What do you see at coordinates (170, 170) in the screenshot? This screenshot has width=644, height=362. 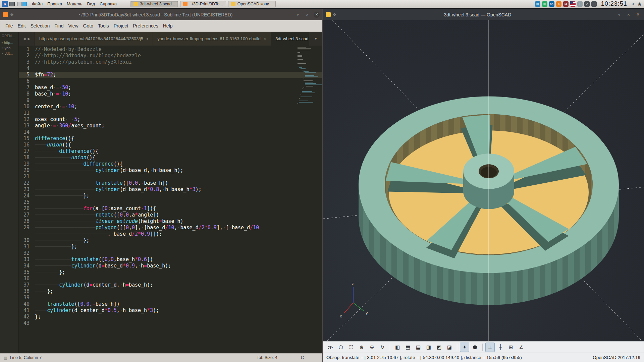 I see `code-line: 20────────────────────cylinder(d=base_d,…` at bounding box center [170, 170].